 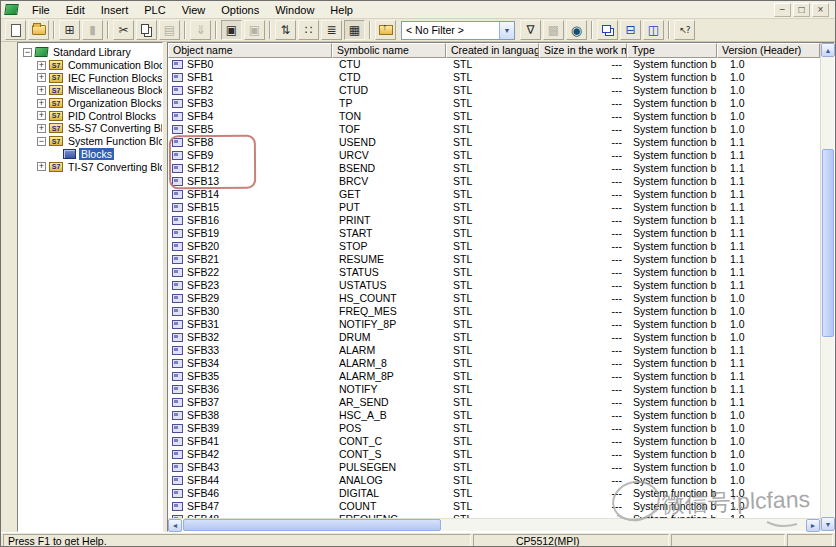 What do you see at coordinates (286, 30) in the screenshot?
I see `sort-button: ⇅` at bounding box center [286, 30].